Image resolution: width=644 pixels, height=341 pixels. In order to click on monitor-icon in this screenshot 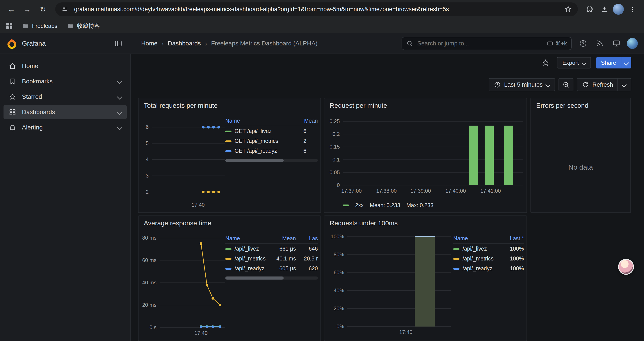, I will do `click(616, 44)`.